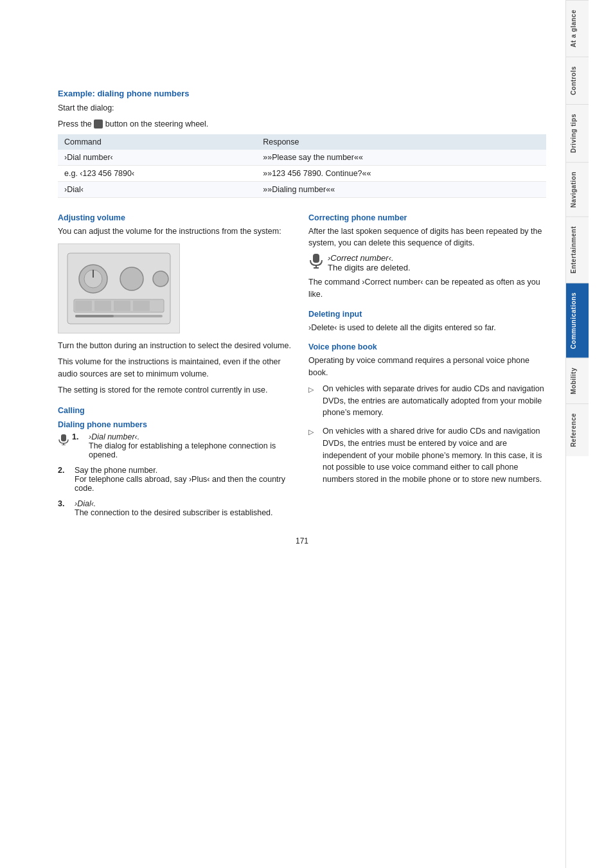 The width and height of the screenshot is (613, 868). What do you see at coordinates (427, 288) in the screenshot?
I see `correcting-phone-body2: The command ›Correct number‹ can be repe…` at bounding box center [427, 288].